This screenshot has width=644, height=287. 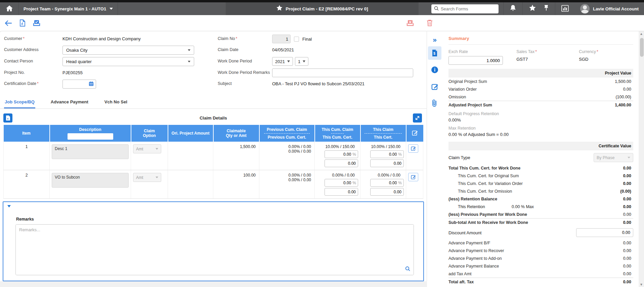 I want to click on final-checkbox, so click(x=296, y=39).